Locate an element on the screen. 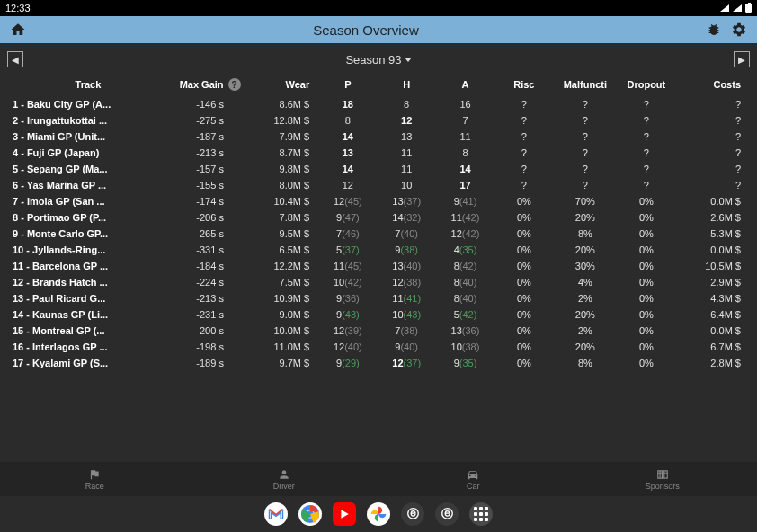  android-dock: ⓔ ⓔ is located at coordinates (378, 514).